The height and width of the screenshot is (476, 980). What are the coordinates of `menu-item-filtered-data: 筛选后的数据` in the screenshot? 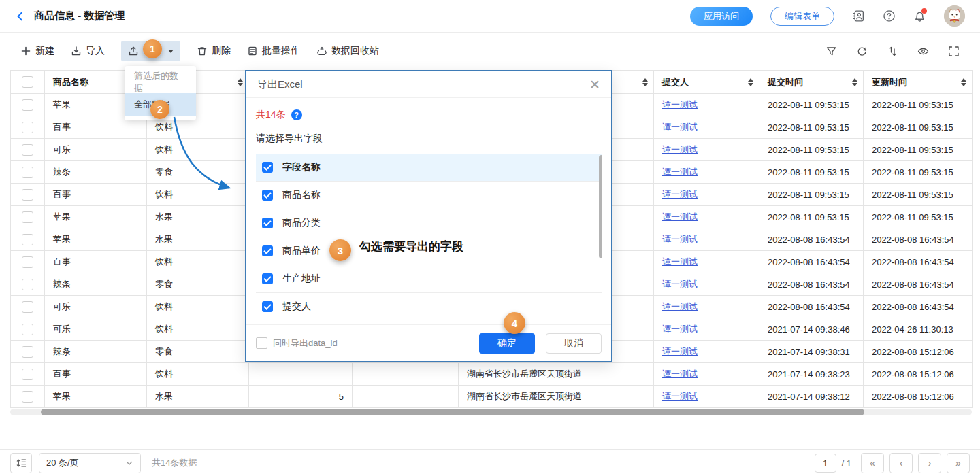 It's located at (161, 82).